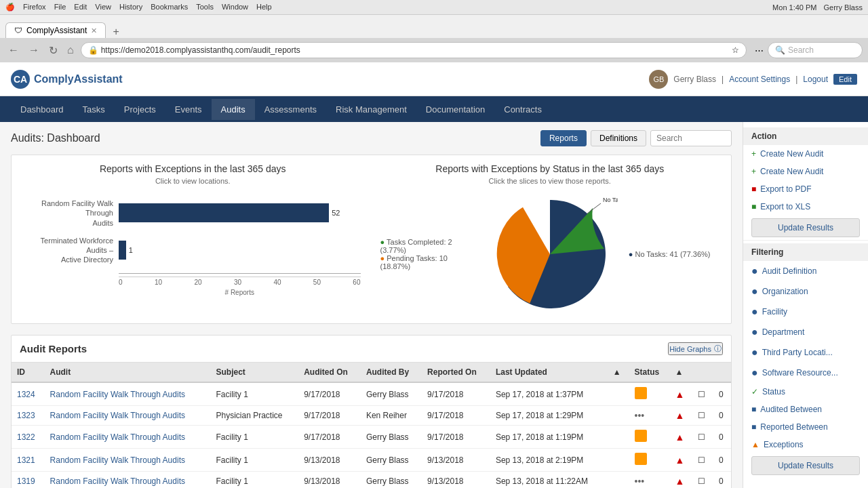 The width and height of the screenshot is (868, 488). What do you see at coordinates (674, 254) in the screenshot?
I see `legend-item-3: ● No Tasks: 41 (77.36%)` at bounding box center [674, 254].